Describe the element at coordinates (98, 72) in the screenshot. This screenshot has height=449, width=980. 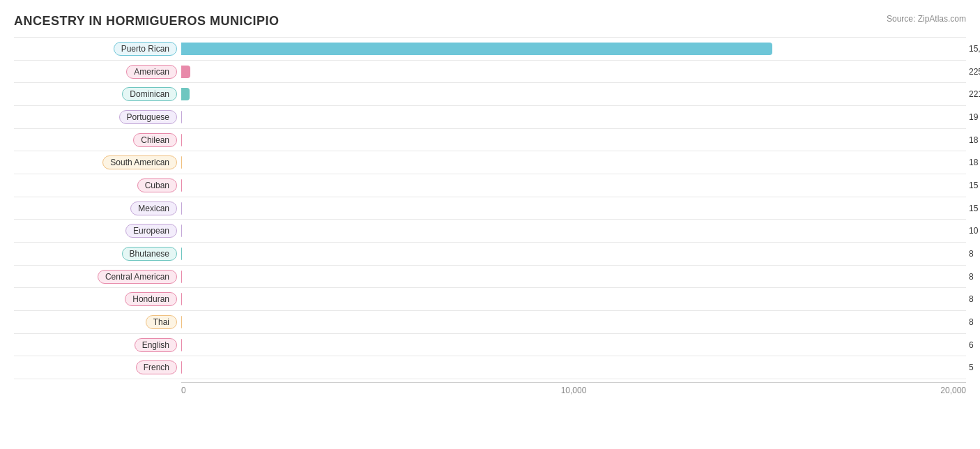
I see `label-area: American` at that location.